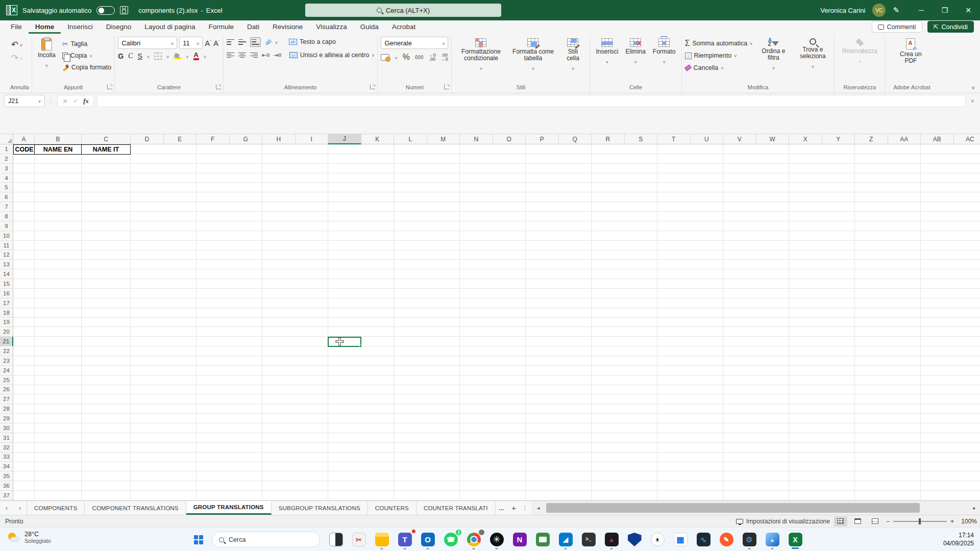 Image resolution: width=980 pixels, height=551 pixels. Describe the element at coordinates (749, 540) in the screenshot. I see `settings-app-icon: ⚙` at that location.